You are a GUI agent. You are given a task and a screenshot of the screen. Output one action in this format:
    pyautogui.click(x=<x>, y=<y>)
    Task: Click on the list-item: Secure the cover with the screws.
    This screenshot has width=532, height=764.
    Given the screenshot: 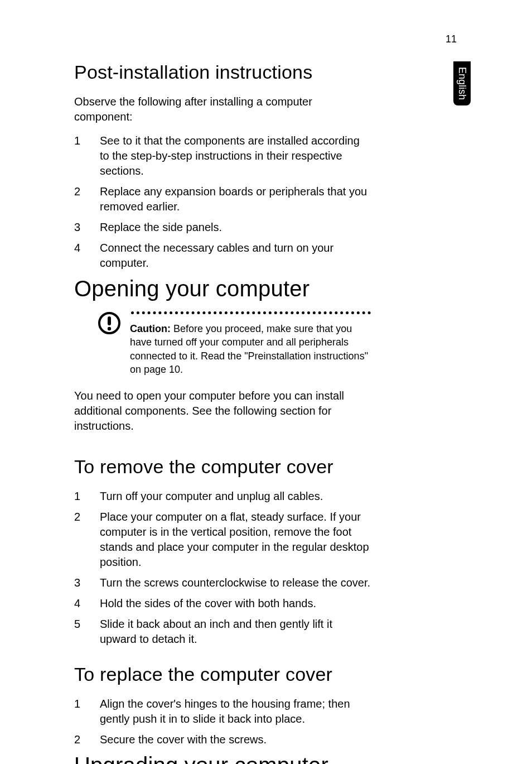 What is the action you would take?
    pyautogui.click(x=223, y=740)
    